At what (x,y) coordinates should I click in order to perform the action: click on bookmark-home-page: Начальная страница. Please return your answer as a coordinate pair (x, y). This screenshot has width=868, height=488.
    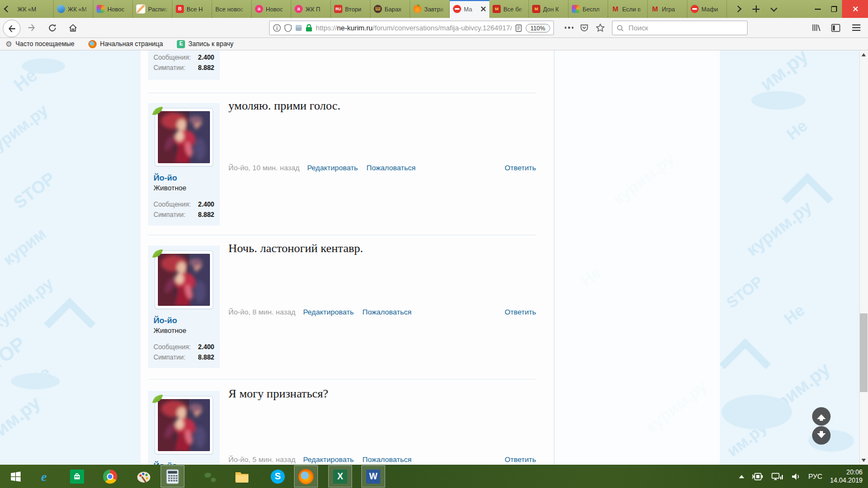
    Looking at the image, I should click on (126, 44).